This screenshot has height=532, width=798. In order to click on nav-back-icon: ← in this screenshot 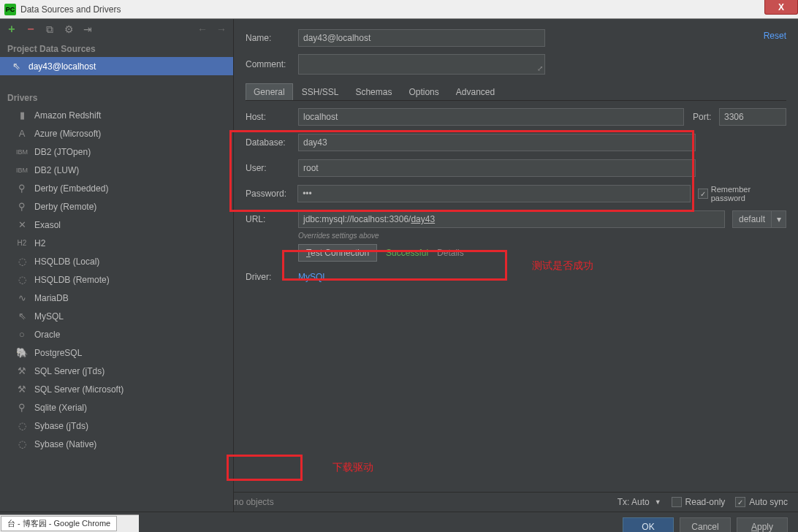, I will do `click(202, 29)`.